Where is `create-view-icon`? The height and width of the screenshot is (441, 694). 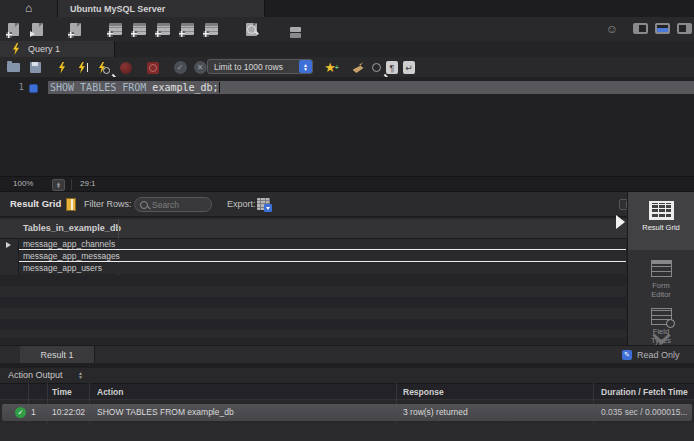
create-view-icon is located at coordinates (164, 29).